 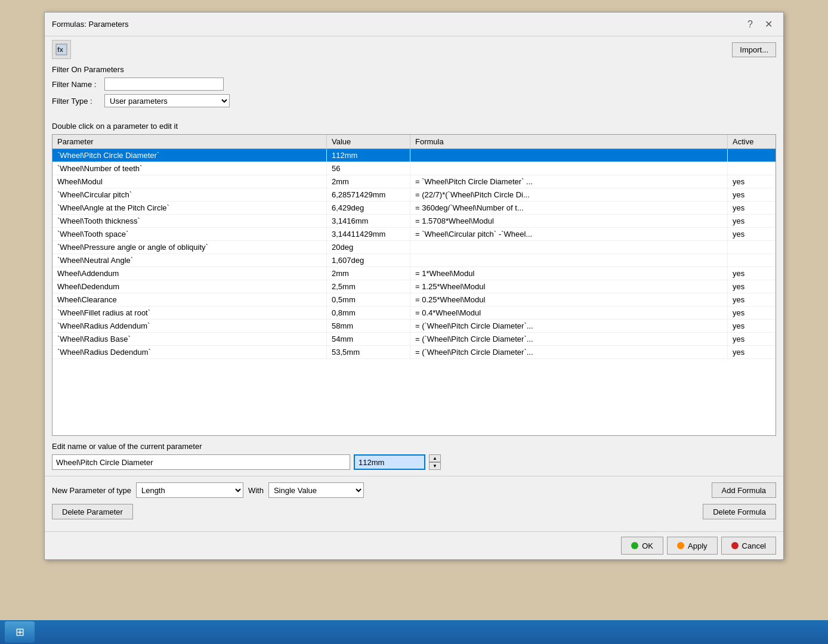 I want to click on cell-parameter: `Wheel\Radius Addendum`, so click(x=190, y=326).